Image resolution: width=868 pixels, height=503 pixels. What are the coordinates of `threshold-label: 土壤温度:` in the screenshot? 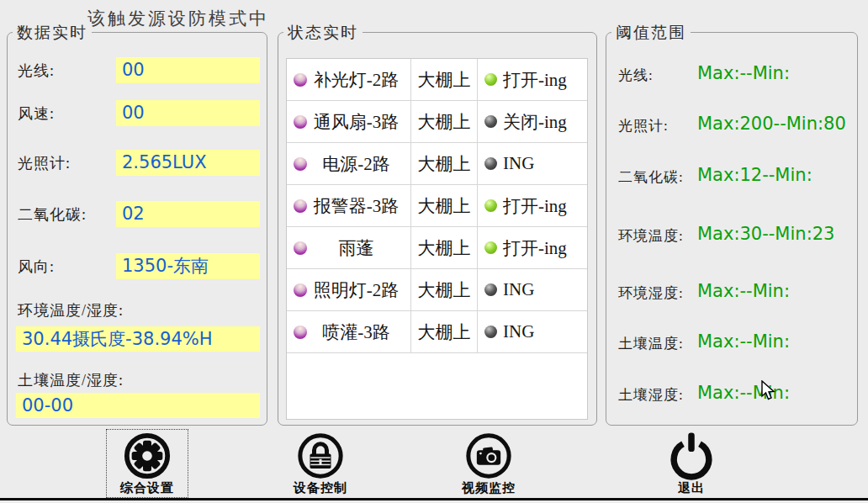 It's located at (651, 343).